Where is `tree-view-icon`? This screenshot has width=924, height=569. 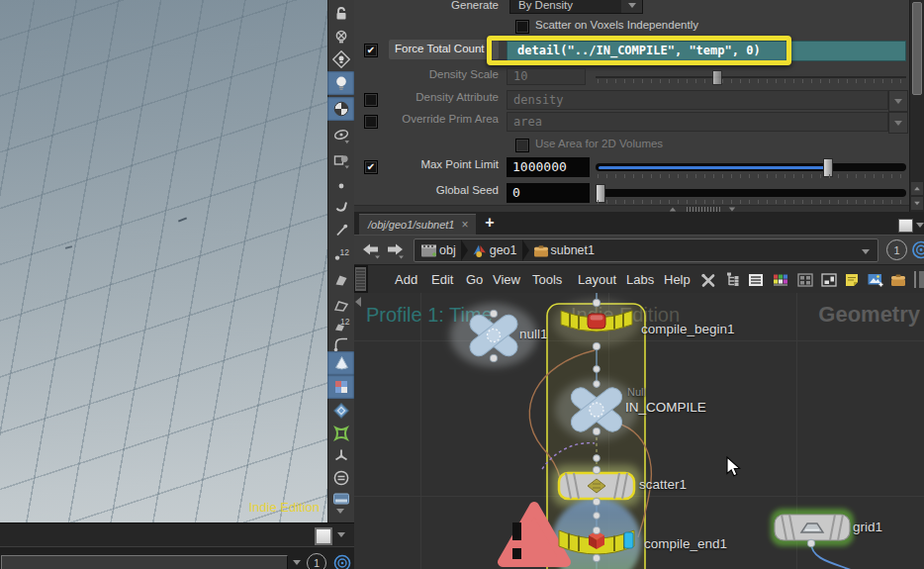
tree-view-icon is located at coordinates (733, 280).